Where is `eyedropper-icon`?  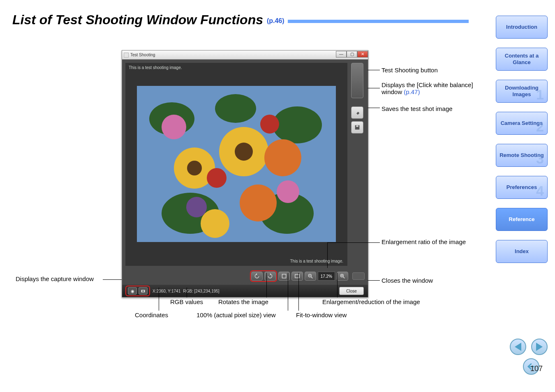
eyedropper-icon is located at coordinates (357, 113).